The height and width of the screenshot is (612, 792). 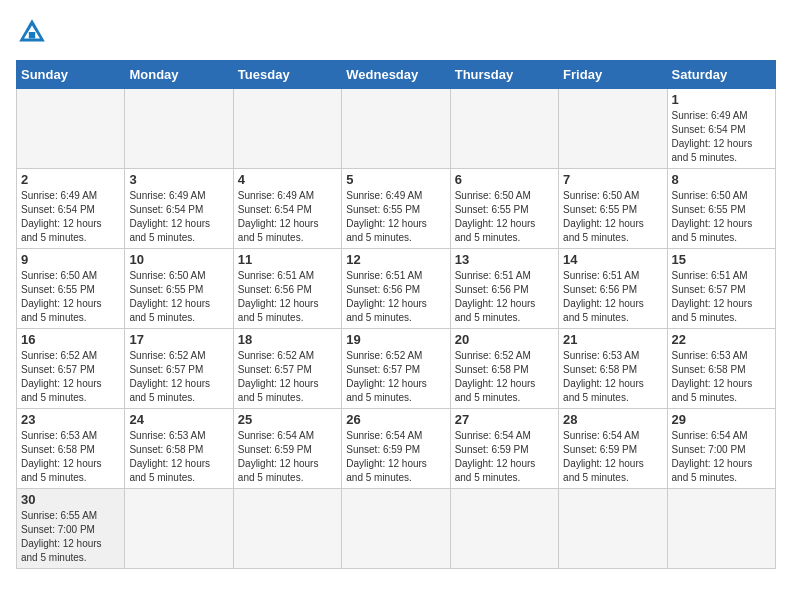 What do you see at coordinates (288, 260) in the screenshot?
I see `day-number: 11` at bounding box center [288, 260].